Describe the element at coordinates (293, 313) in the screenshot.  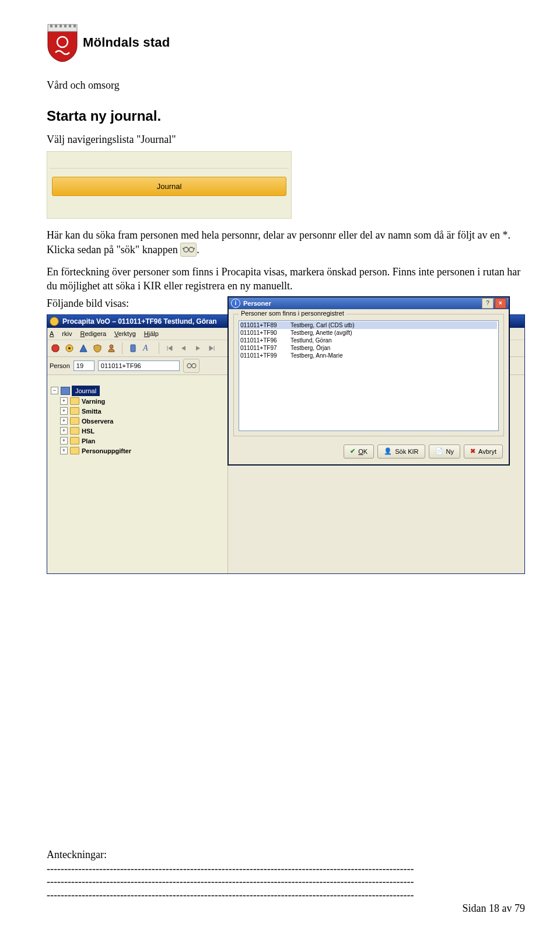
I see `groupbox-label: Personer som finns i personregistret` at that location.